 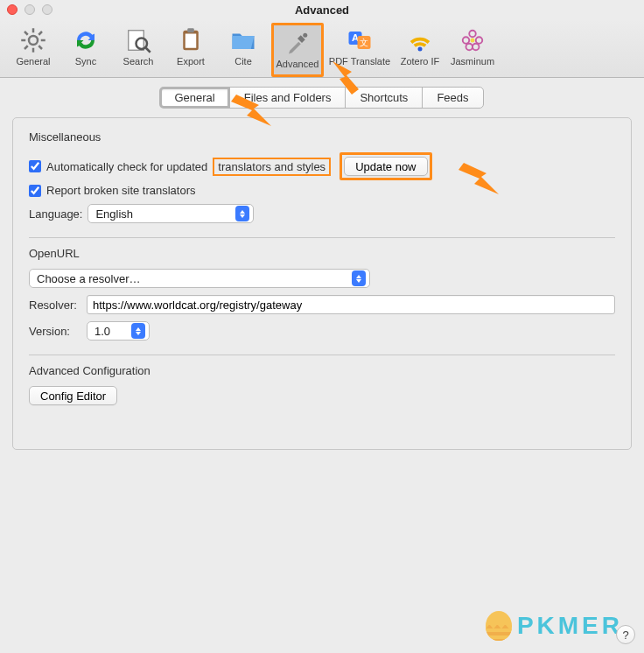 What do you see at coordinates (383, 98) in the screenshot?
I see `subtab-shortcuts: Shortcuts` at bounding box center [383, 98].